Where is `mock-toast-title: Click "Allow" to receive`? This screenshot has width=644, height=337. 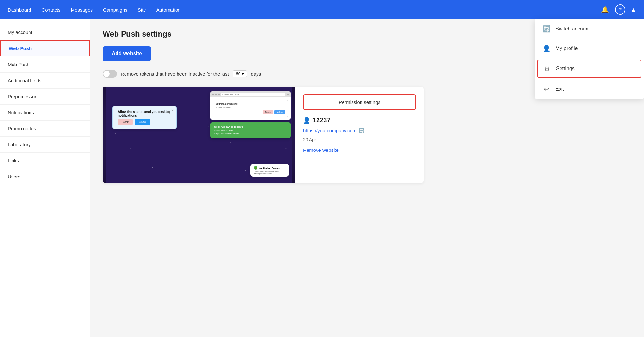
mock-toast-title: Click "Allow" to receive is located at coordinates (250, 127).